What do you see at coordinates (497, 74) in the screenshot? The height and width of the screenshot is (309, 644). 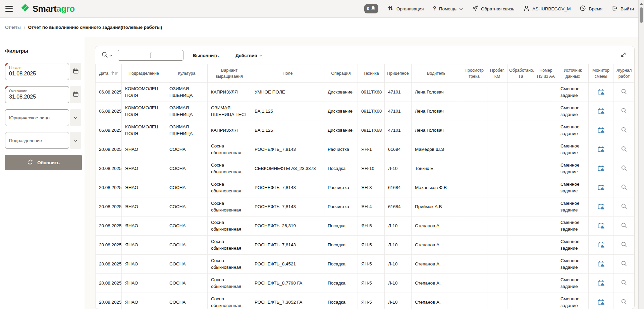 I see `column-header-mileage-km: Пробег, КМ` at bounding box center [497, 74].